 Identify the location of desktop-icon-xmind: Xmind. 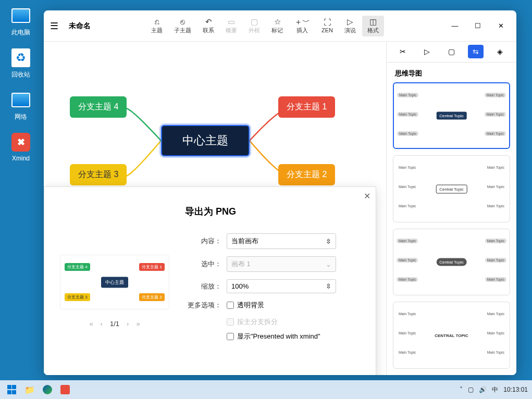
(21, 147).